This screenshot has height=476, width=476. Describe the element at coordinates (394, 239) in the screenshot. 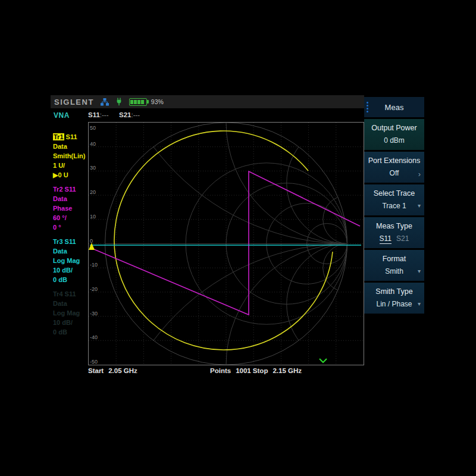

I see `softkey-value: S11S21` at that location.